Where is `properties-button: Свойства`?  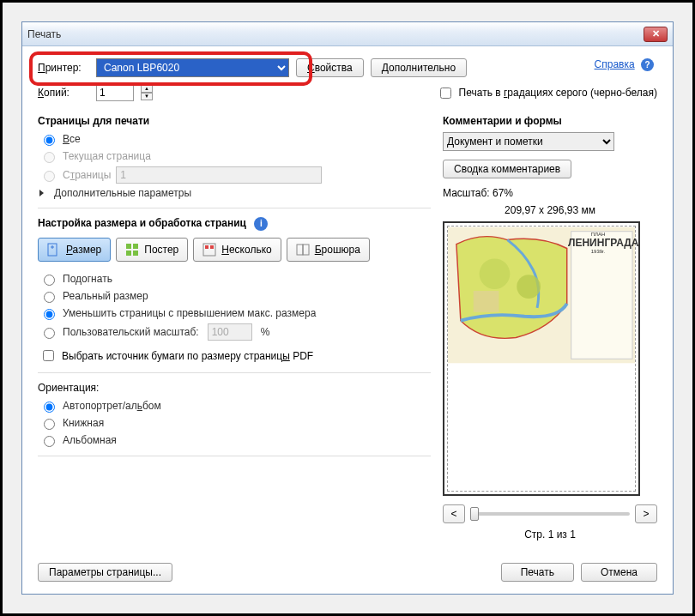 properties-button: Свойства is located at coordinates (329, 68).